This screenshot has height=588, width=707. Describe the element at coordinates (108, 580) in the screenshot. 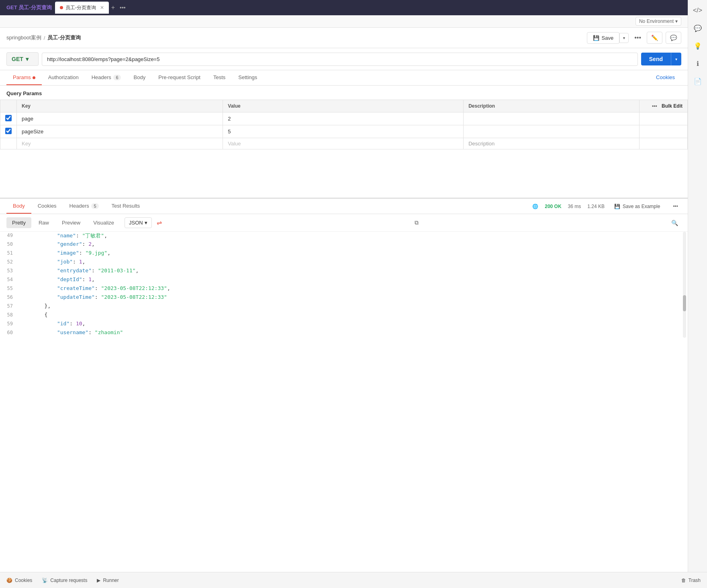

I see `bottom-runner-btn: ▶ Runner` at that location.